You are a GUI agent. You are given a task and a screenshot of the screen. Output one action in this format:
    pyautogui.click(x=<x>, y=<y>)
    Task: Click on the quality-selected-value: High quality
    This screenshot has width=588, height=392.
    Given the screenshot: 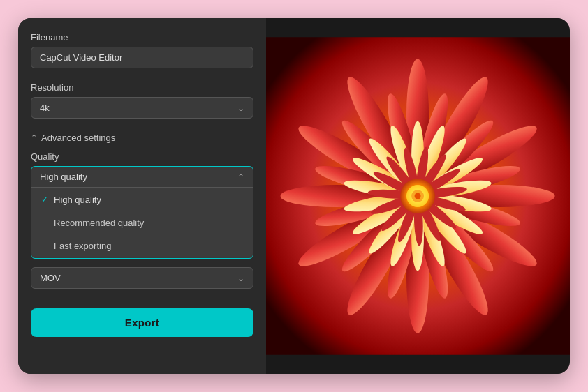 What is the action you would take?
    pyautogui.click(x=64, y=177)
    